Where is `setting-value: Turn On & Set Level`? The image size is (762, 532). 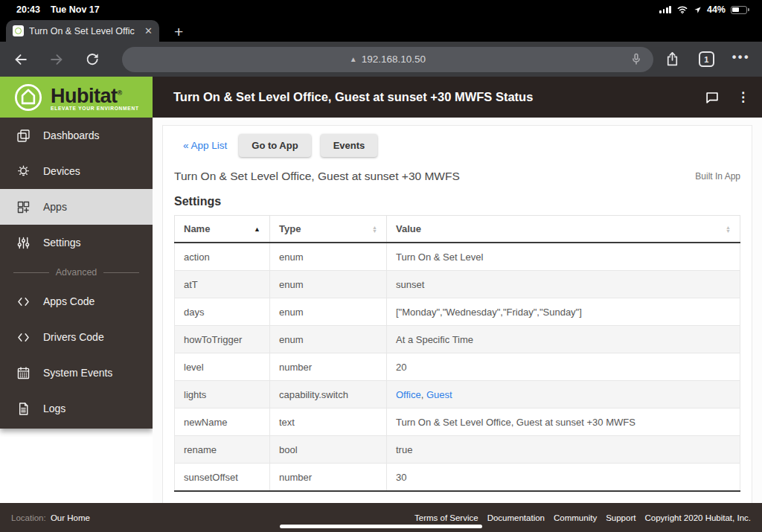
setting-value: Turn On & Set Level is located at coordinates (439, 257).